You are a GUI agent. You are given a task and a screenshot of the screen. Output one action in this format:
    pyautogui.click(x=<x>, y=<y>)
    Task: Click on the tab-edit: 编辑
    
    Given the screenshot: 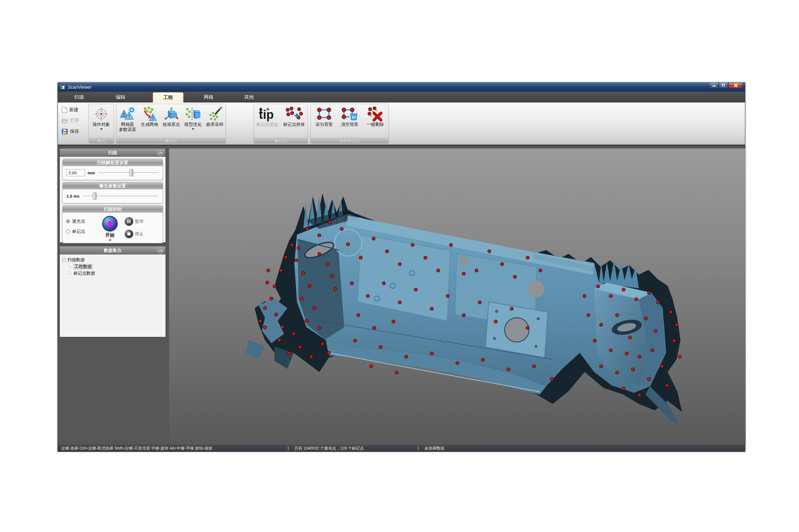 What is the action you would take?
    pyautogui.click(x=121, y=97)
    